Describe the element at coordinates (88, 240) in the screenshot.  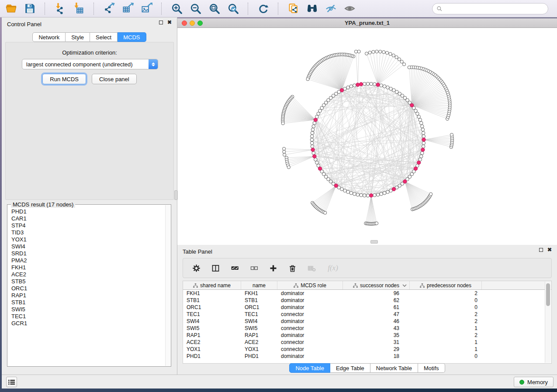
I see `result-node: YOX1` at that location.